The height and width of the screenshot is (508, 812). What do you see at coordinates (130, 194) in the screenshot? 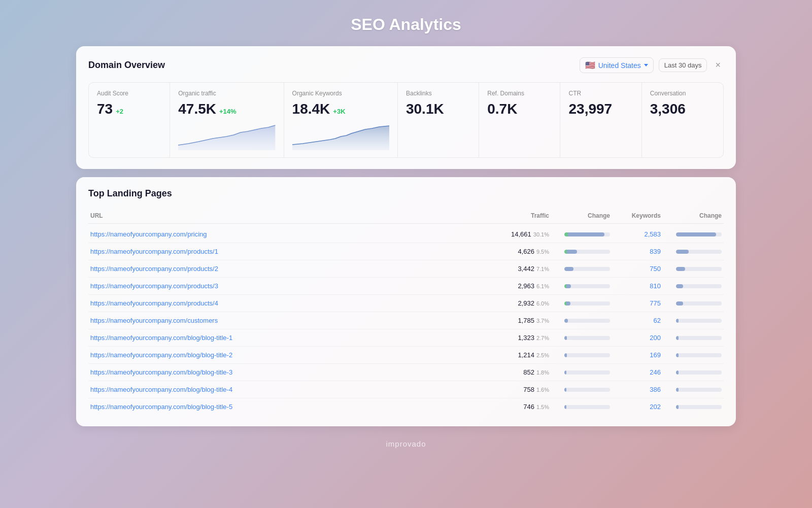
I see `landing-pages-title: Top Landing Pages` at bounding box center [130, 194].